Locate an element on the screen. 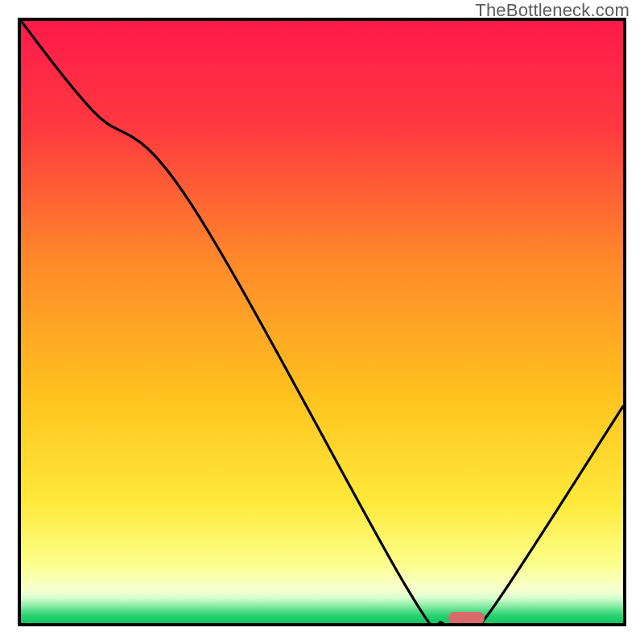 The width and height of the screenshot is (644, 644). optimal-marker is located at coordinates (467, 617).